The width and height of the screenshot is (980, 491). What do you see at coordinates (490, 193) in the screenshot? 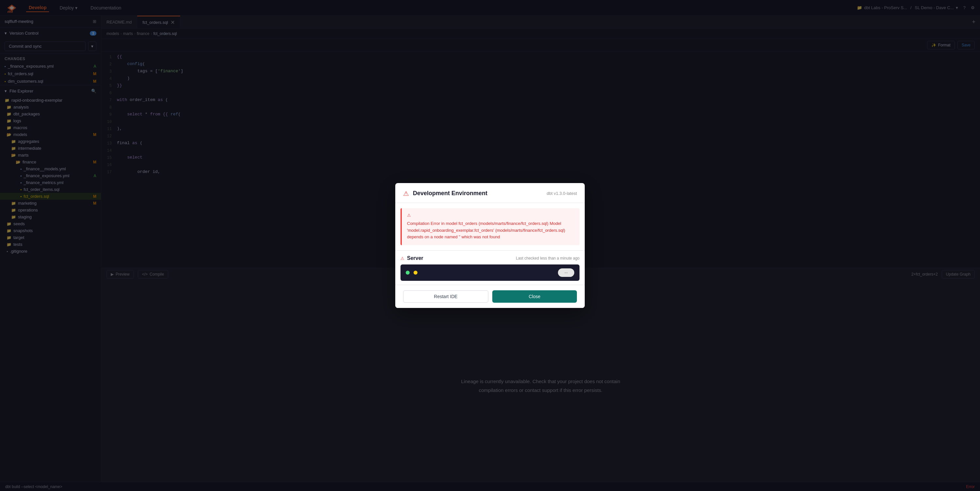
I see `modal-header: ⚠ Development Environment dbt v1.3.0-lat…` at bounding box center [490, 193].